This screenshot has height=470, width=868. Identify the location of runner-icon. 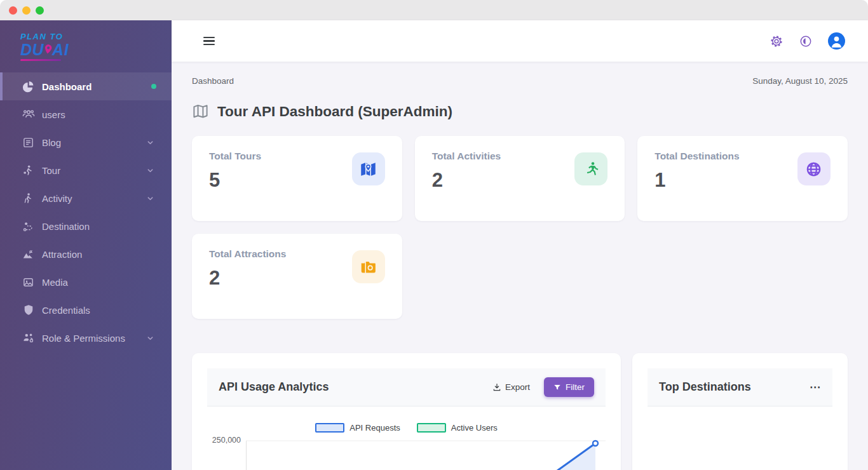
(591, 169).